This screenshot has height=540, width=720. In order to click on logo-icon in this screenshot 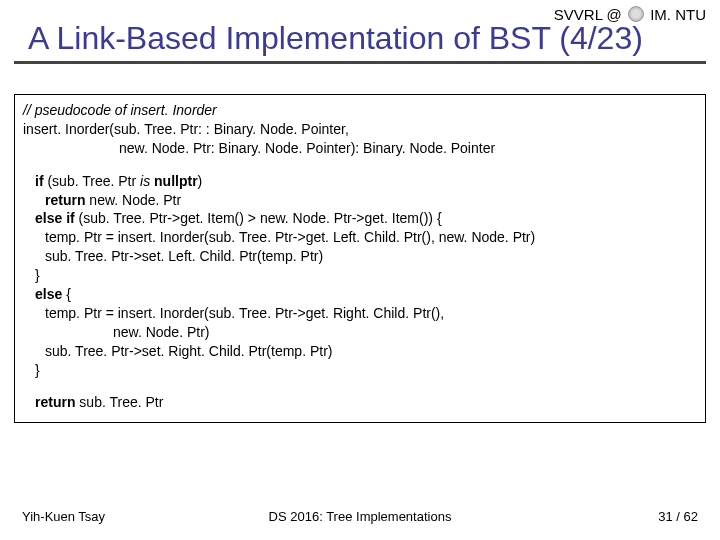, I will do `click(636, 14)`.